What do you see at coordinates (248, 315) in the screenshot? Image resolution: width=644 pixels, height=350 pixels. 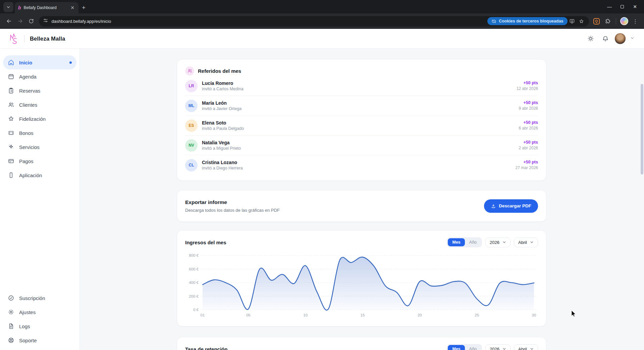 I see `svg-text: 05` at bounding box center [248, 315].